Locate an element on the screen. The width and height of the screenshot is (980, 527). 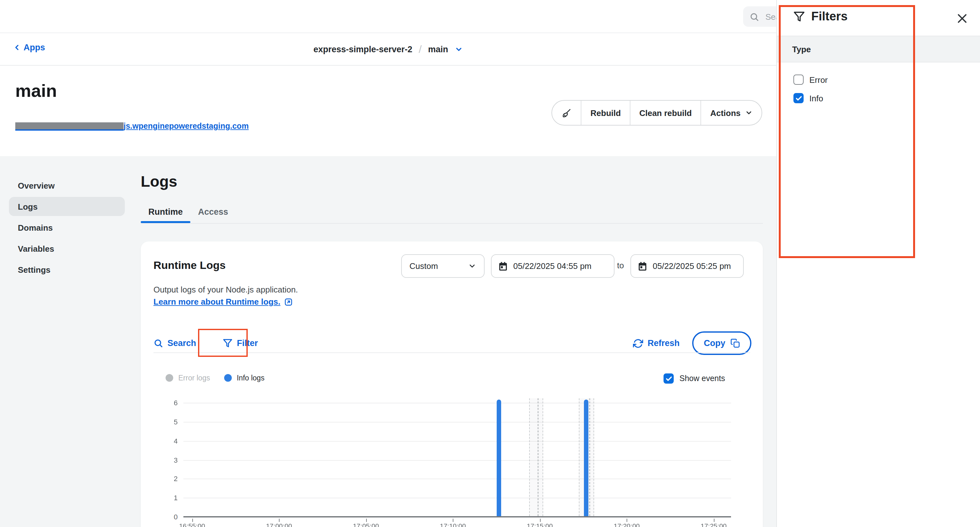
actions-menu-button: Actions is located at coordinates (731, 113).